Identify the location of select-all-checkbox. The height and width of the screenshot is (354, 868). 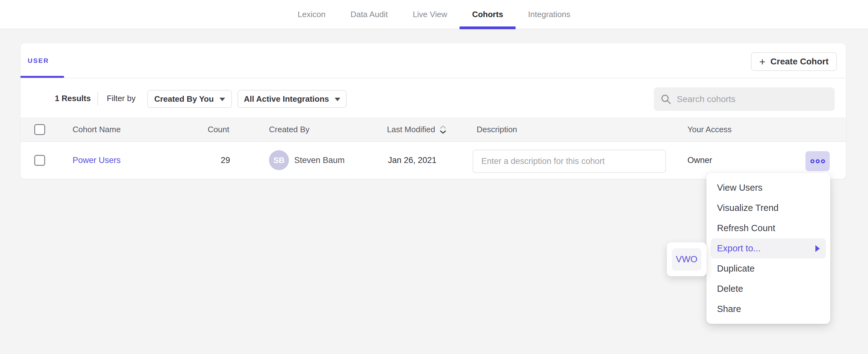
(40, 129).